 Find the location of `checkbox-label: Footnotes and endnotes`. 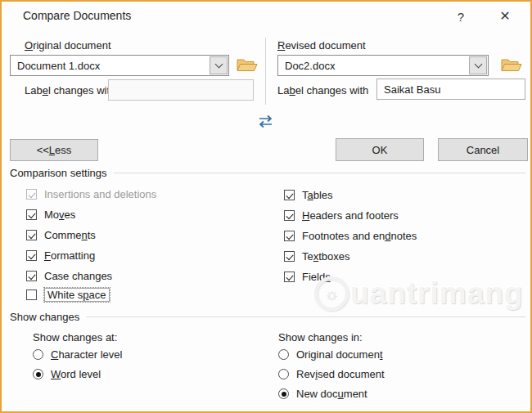

checkbox-label: Footnotes and endnotes is located at coordinates (359, 236).